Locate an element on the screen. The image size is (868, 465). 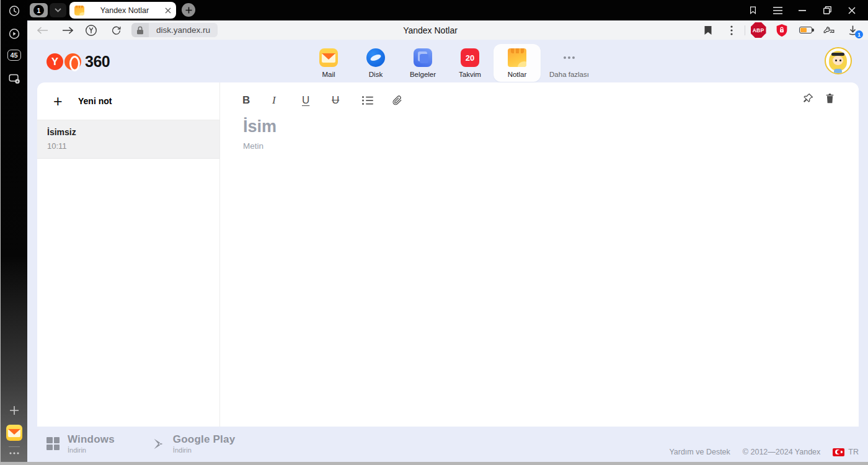
editor-toolbar: B I U U is located at coordinates (332, 100).